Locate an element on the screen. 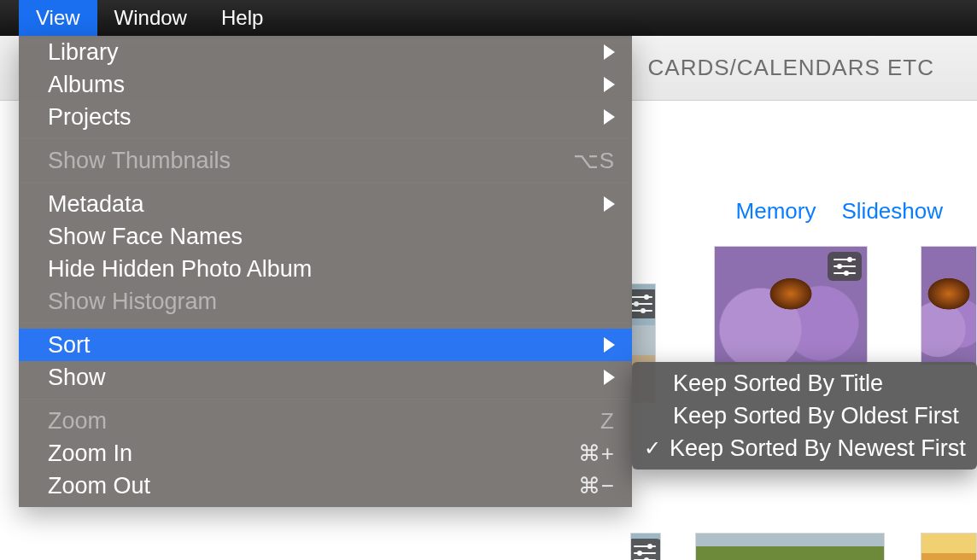 The image size is (977, 560). menu-item-show: Show is located at coordinates (325, 377).